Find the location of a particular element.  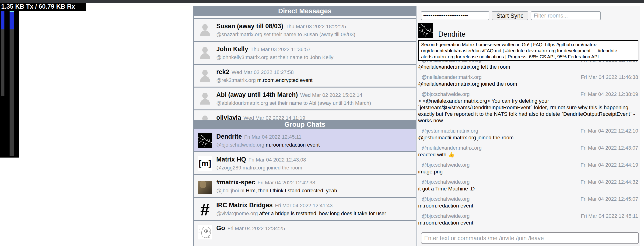

room-last-sender: @snazari:matrix.org is located at coordinates (240, 34).